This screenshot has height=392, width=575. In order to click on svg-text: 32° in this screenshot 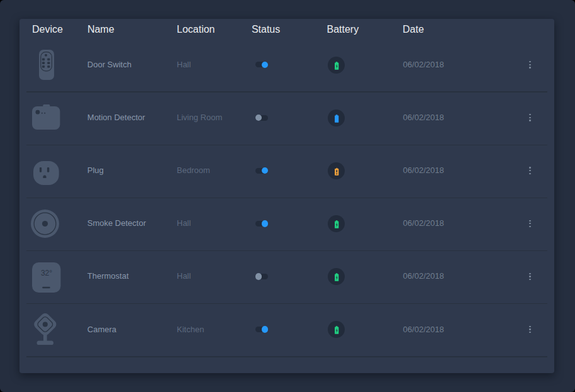, I will do `click(47, 273)`.